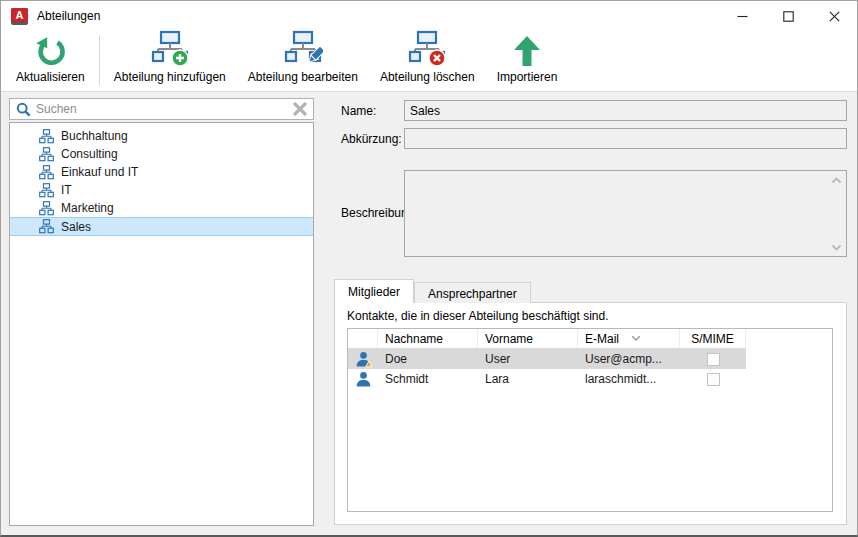  I want to click on department-label: Einkauf und IT, so click(100, 172).